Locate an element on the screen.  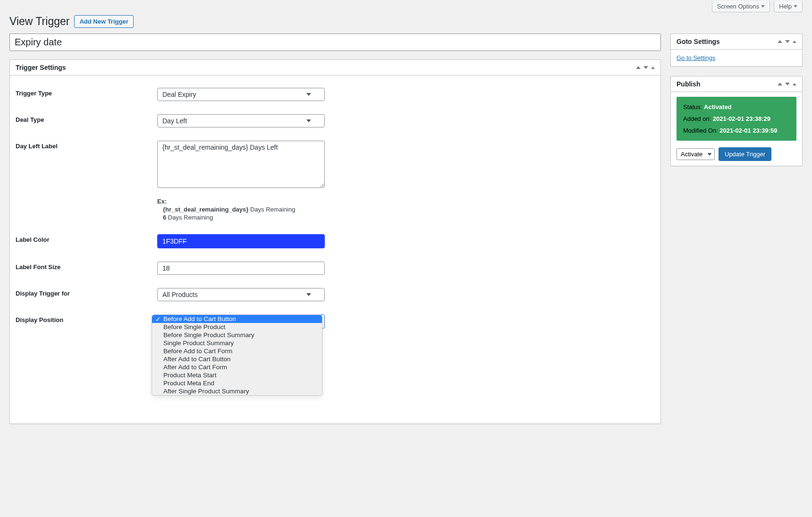
dropdown-option: Before Add to Cart Button is located at coordinates (237, 319).